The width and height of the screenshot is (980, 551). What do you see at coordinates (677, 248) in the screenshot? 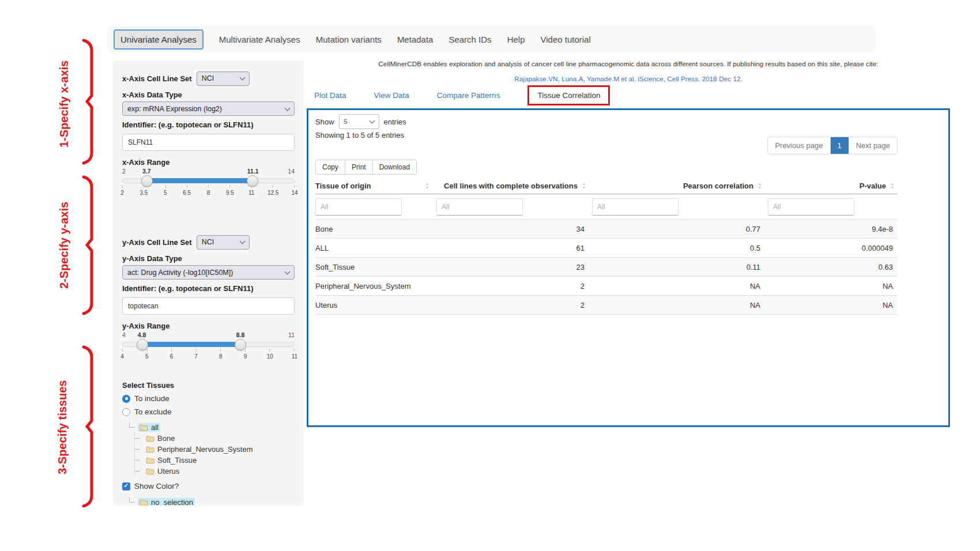
I see `cell-pearson: 0.5` at bounding box center [677, 248].